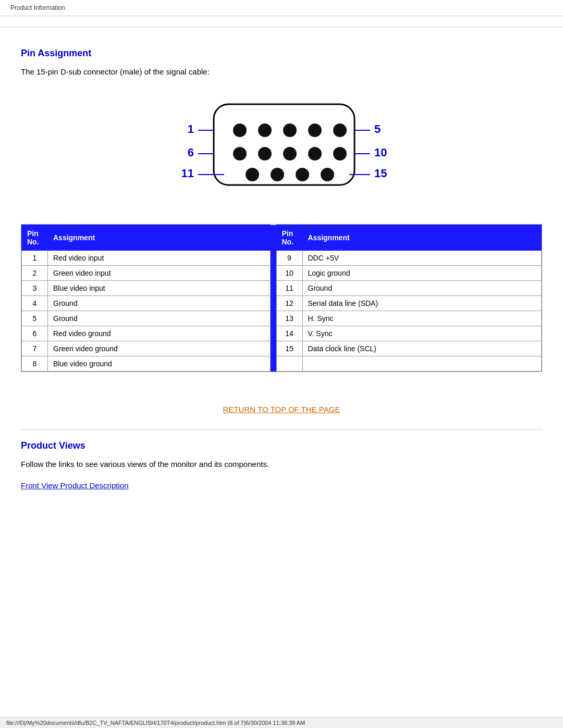 Image resolution: width=563 pixels, height=728 pixels. Describe the element at coordinates (35, 364) in the screenshot. I see `left-pin-num: 8` at that location.